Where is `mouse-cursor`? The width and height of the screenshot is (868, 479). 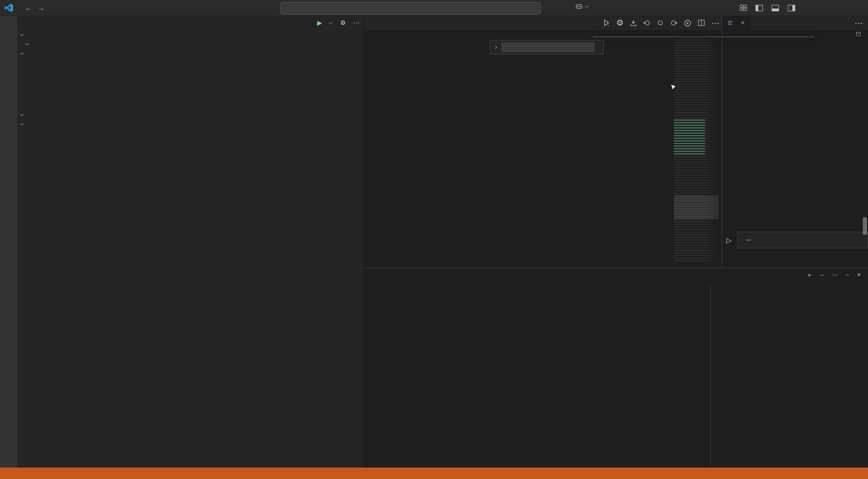
mouse-cursor is located at coordinates (674, 89).